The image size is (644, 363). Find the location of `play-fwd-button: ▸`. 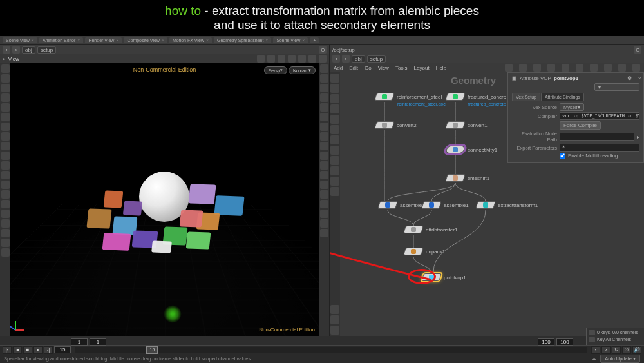

play-fwd-button: ▸ is located at coordinates (38, 350).